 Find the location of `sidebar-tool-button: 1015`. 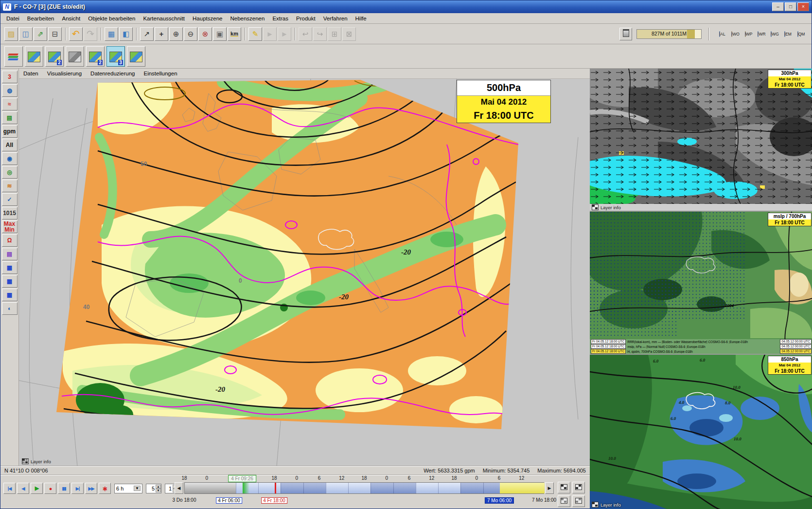

sidebar-tool-button: 1015 is located at coordinates (10, 213).